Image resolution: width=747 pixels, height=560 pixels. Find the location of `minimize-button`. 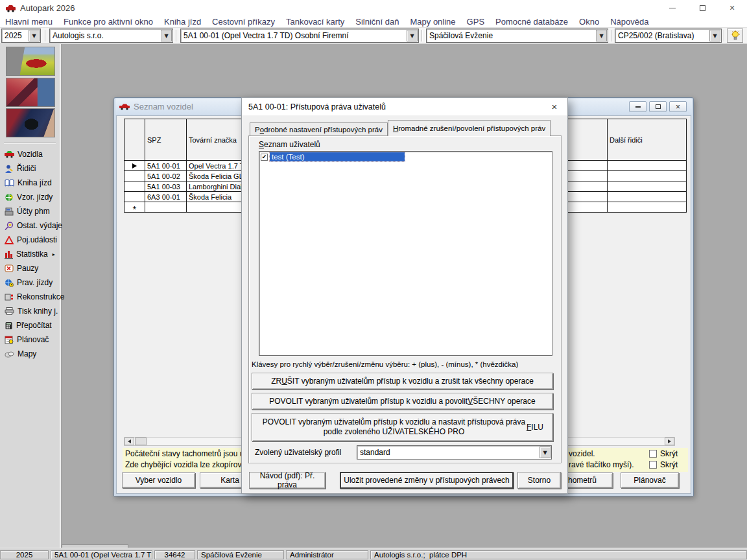

minimize-button is located at coordinates (672, 8).